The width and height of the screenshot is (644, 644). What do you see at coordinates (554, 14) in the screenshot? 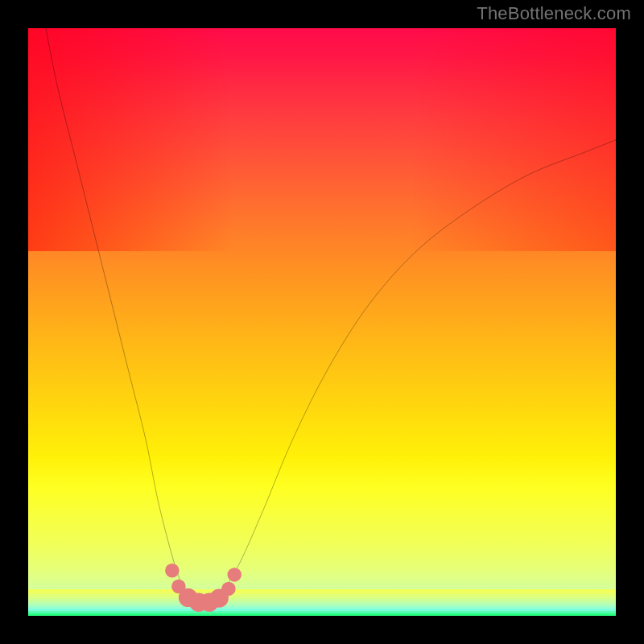
I see `watermark-text: TheBottleneck.com` at bounding box center [554, 14].